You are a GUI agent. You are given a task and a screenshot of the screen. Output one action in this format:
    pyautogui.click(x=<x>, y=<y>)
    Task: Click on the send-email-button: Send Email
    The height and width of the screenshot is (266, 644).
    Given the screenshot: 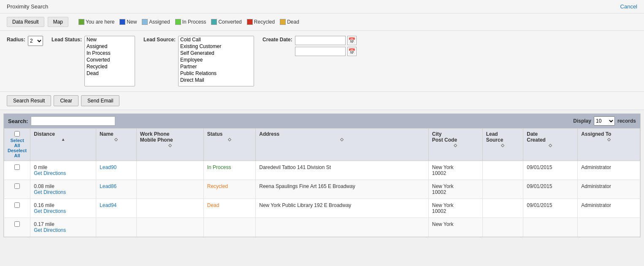 What is the action you would take?
    pyautogui.click(x=100, y=101)
    